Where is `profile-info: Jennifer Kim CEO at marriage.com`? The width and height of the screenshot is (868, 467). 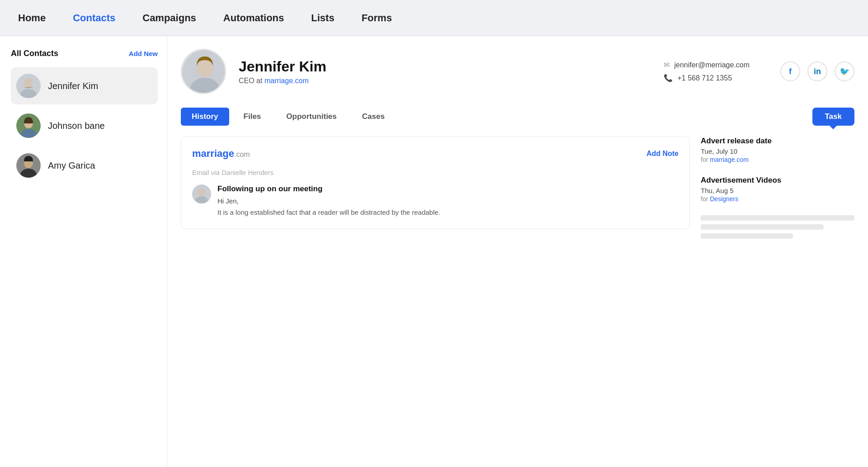
profile-info: Jennifer Kim CEO at marriage.com is located at coordinates (436, 71).